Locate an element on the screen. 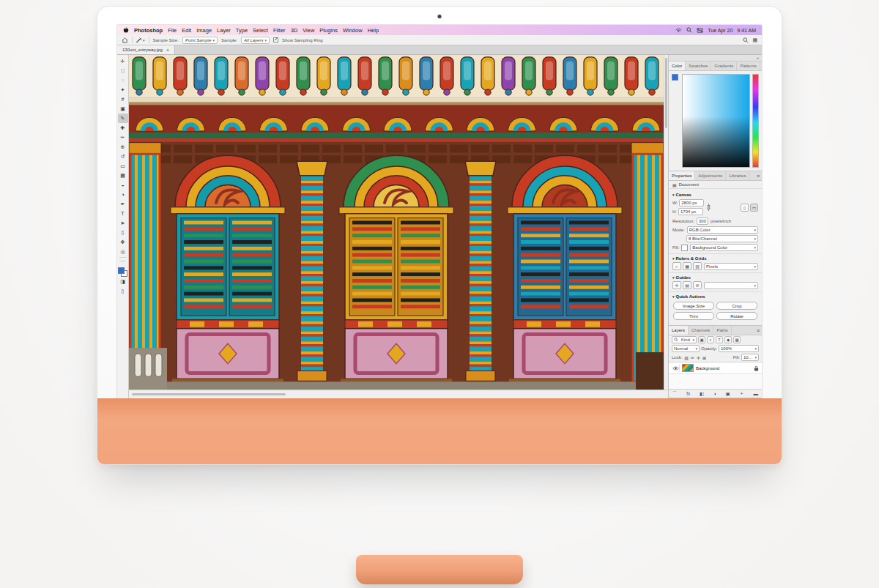 The height and width of the screenshot is (588, 879). add-guide-icon: ✛ is located at coordinates (677, 286).